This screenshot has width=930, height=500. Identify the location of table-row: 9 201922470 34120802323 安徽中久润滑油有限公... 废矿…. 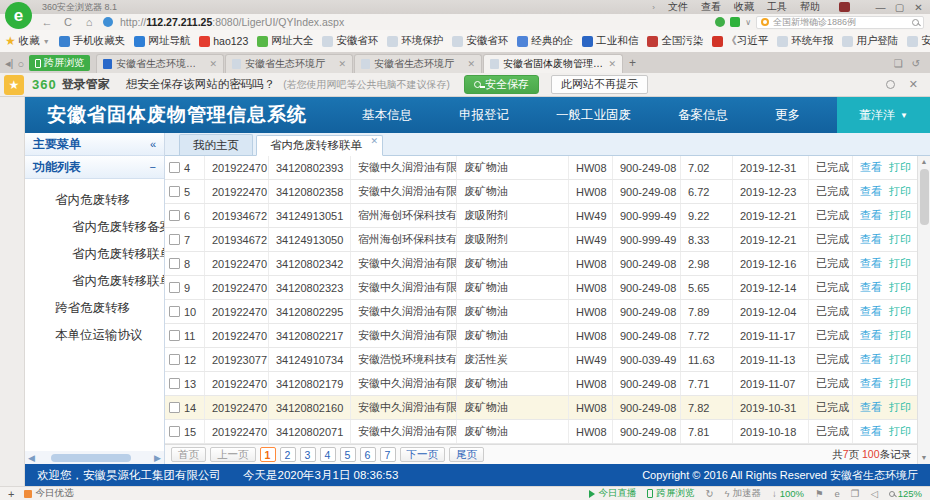
(541, 288).